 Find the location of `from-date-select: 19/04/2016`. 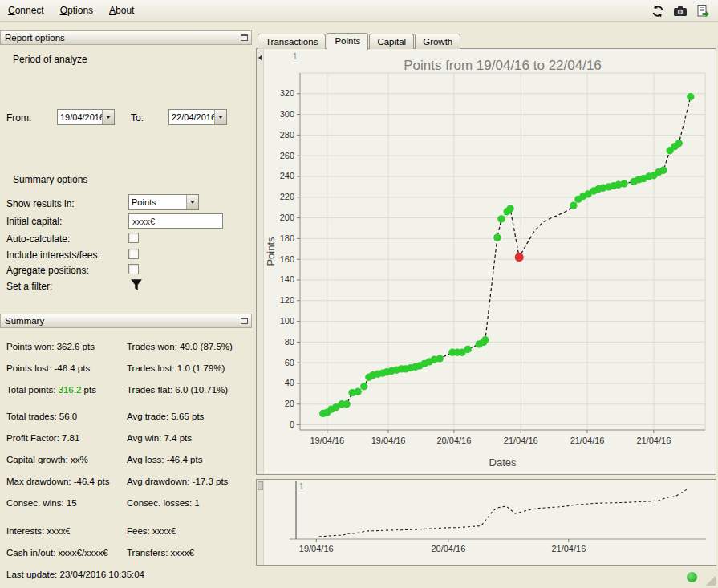

from-date-select: 19/04/2016 is located at coordinates (86, 117).